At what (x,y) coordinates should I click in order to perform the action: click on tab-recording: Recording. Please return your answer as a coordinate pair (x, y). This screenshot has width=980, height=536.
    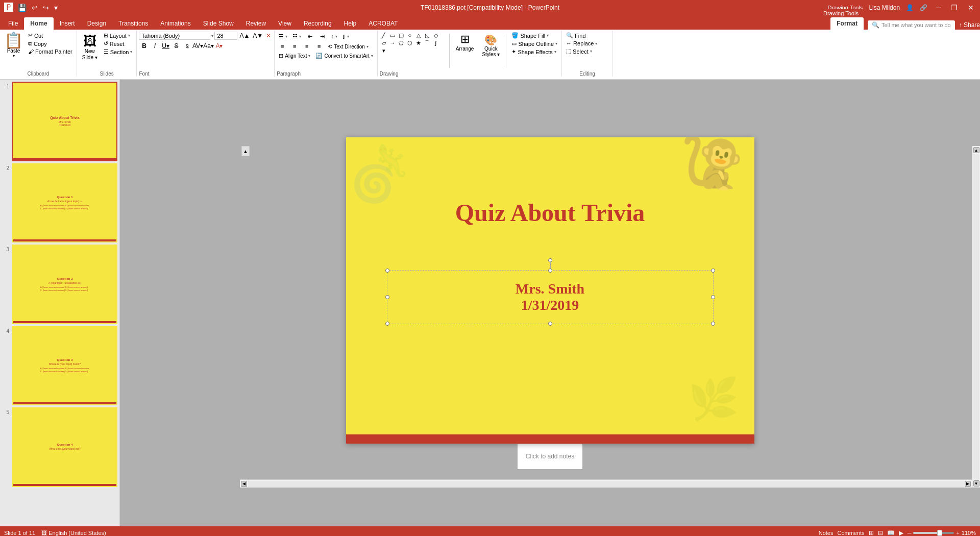
    Looking at the image, I should click on (317, 23).